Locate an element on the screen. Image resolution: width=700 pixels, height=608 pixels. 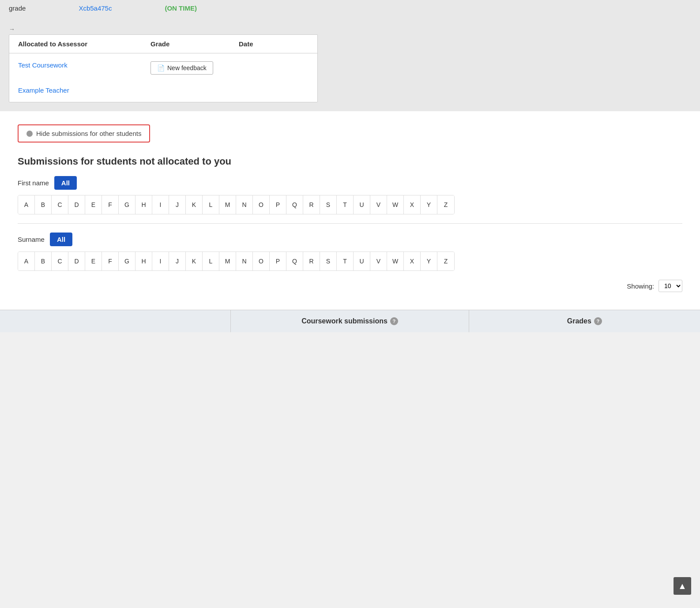
feedback-icon: 📄 is located at coordinates (161, 68).